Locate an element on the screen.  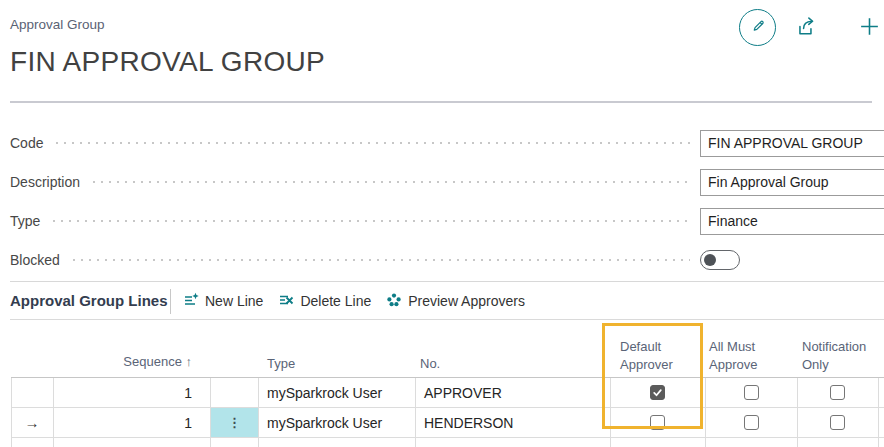
page-caption: Approval Group is located at coordinates (58, 24).